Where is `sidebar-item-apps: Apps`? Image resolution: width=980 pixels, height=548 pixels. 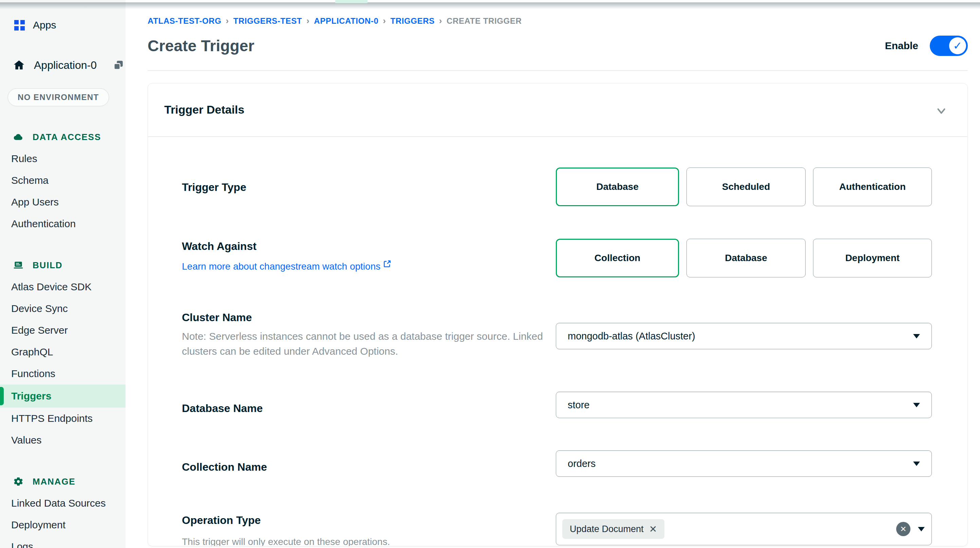
sidebar-item-apps: Apps is located at coordinates (63, 25).